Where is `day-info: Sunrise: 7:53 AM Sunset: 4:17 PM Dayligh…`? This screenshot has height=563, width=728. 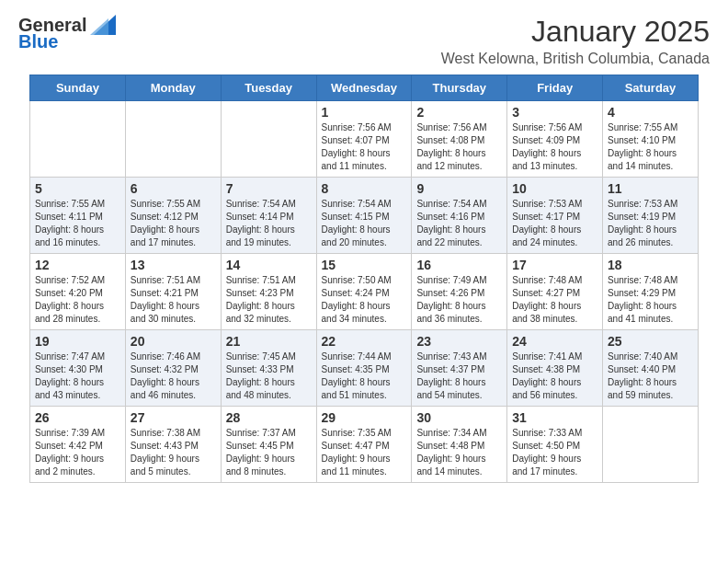 day-info: Sunrise: 7:53 AM Sunset: 4:17 PM Dayligh… is located at coordinates (555, 224).